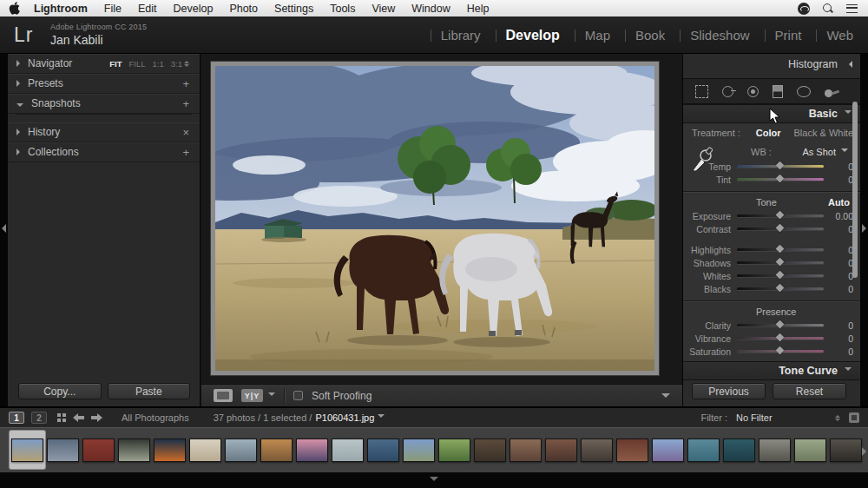 The width and height of the screenshot is (868, 488). I want to click on back-arrow-icon, so click(78, 418).